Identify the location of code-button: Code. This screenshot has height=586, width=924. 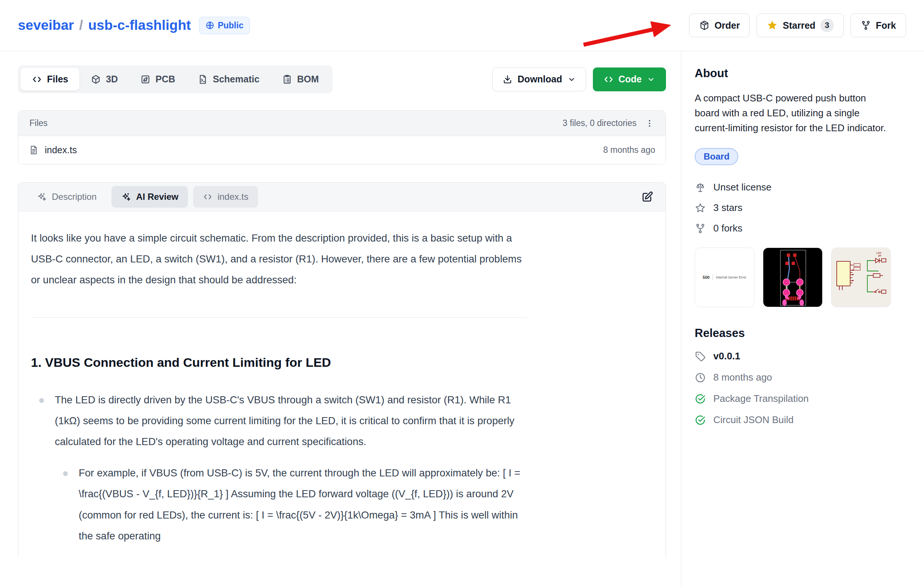
(630, 79).